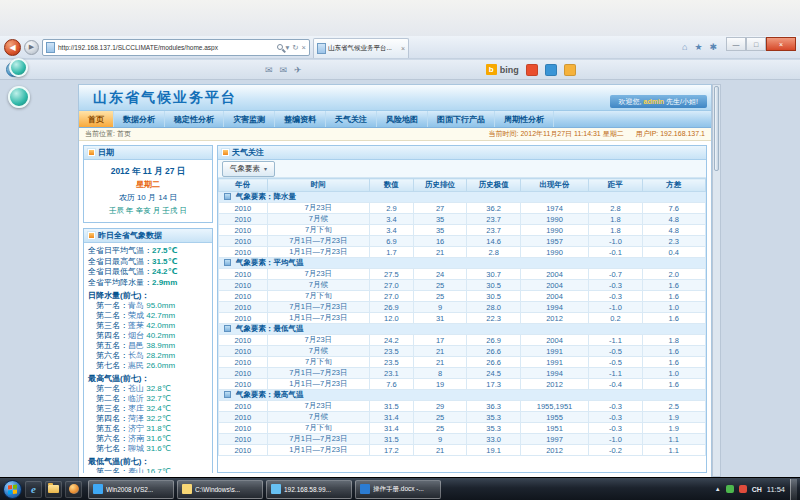  What do you see at coordinates (462, 418) in the screenshot?
I see `table-row: 20107月候31.42535.31955-0.31.9` at bounding box center [462, 418].